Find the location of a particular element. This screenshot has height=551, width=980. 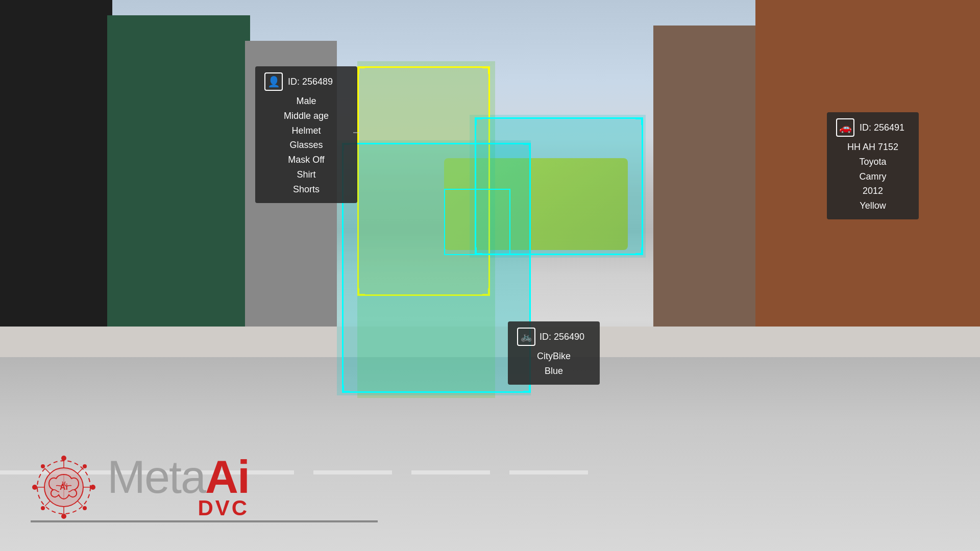

logo-ai-text: Ai is located at coordinates (227, 477).